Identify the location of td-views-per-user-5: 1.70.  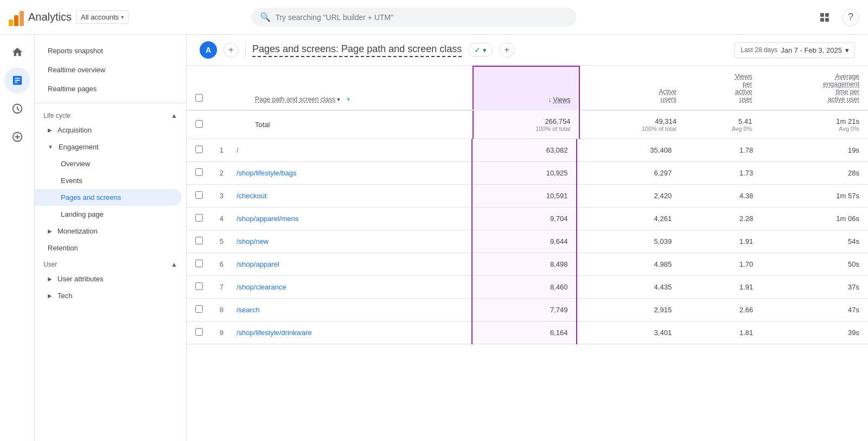
(721, 264).